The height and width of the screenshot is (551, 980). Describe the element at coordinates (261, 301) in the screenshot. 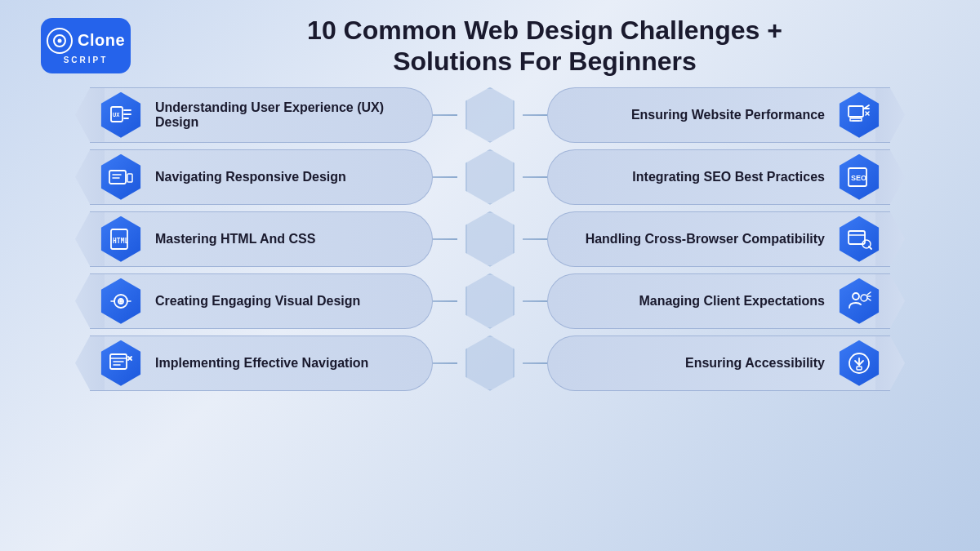

I see `item-visual-design: Creating Engaging Visual Design` at that location.